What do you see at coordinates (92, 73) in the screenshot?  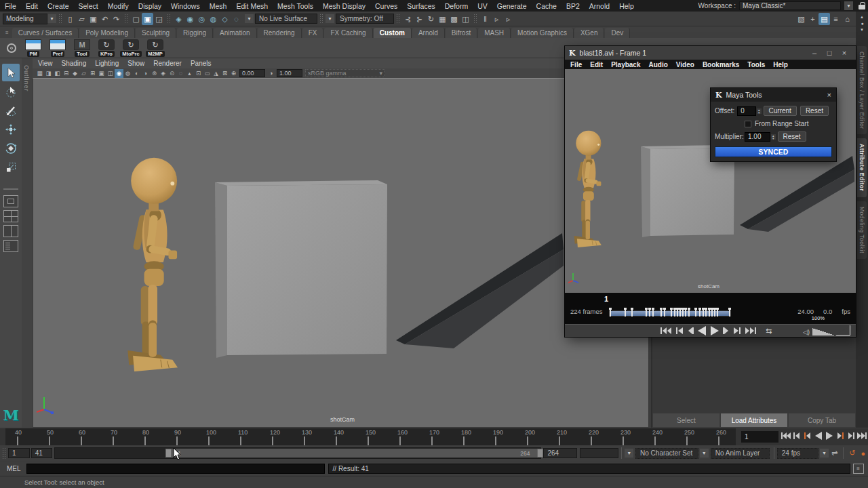 I see `grid-toggle-icon: ⊞` at bounding box center [92, 73].